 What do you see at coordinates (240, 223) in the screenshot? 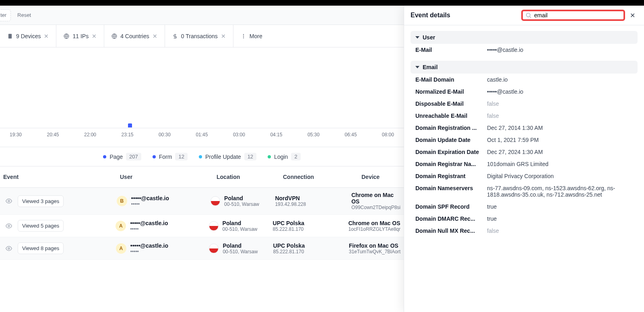
I see `location-country: Poland` at bounding box center [240, 223].